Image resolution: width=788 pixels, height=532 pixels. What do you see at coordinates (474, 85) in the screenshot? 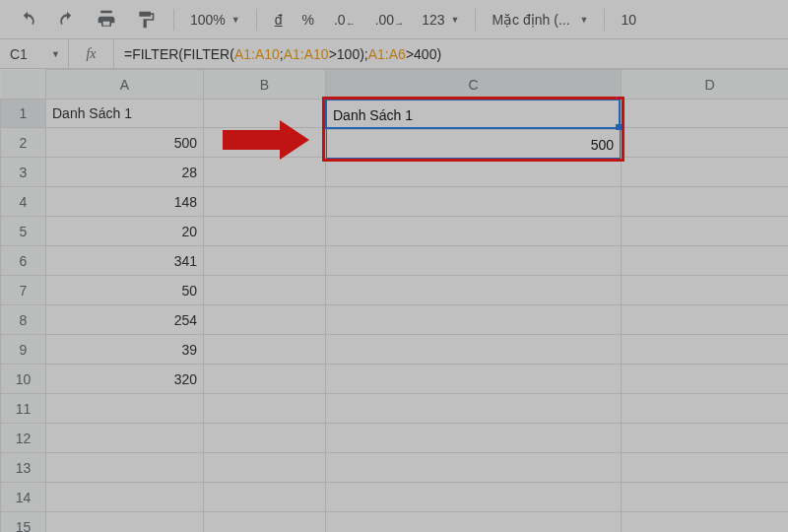
I see `column-header-c: C` at bounding box center [474, 85].